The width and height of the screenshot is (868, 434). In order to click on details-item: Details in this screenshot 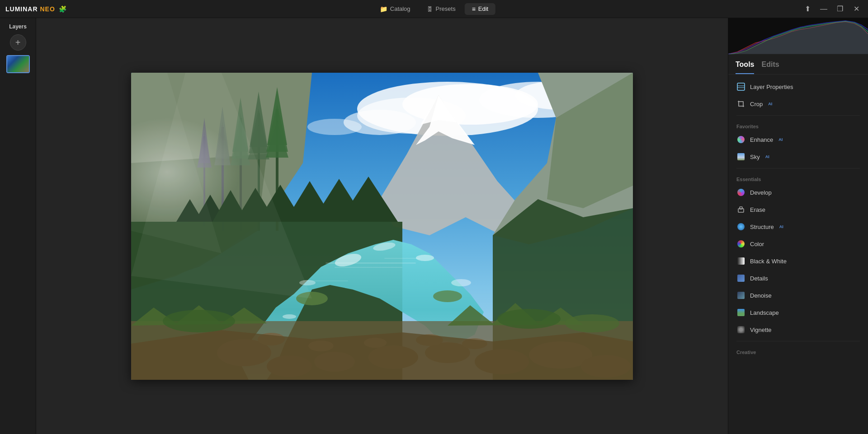, I will do `click(798, 278)`.